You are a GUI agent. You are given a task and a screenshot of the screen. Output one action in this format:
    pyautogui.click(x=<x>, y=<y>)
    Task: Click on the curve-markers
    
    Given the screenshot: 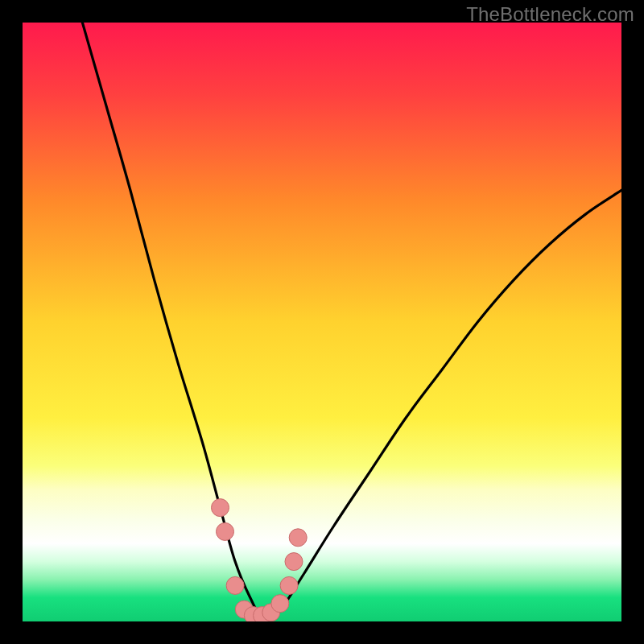 What is the action you would take?
    pyautogui.click(x=259, y=560)
    